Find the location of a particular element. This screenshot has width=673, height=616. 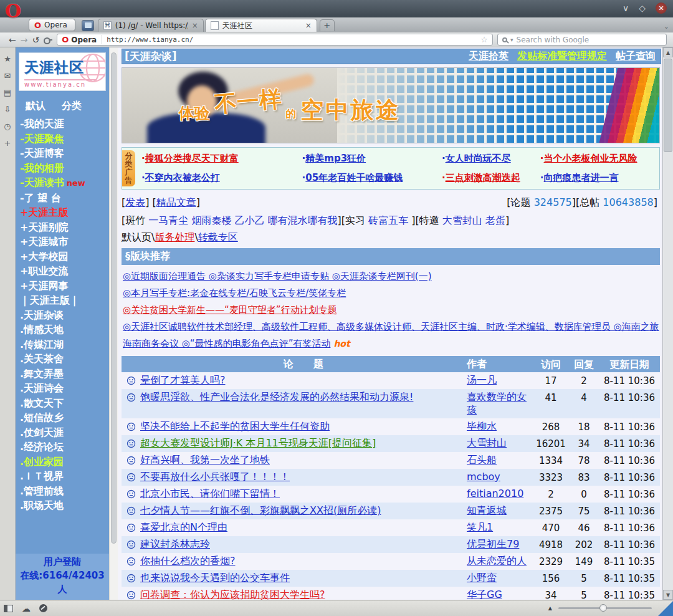

topic-title-link: 建议封杀林志玲 is located at coordinates (303, 545).